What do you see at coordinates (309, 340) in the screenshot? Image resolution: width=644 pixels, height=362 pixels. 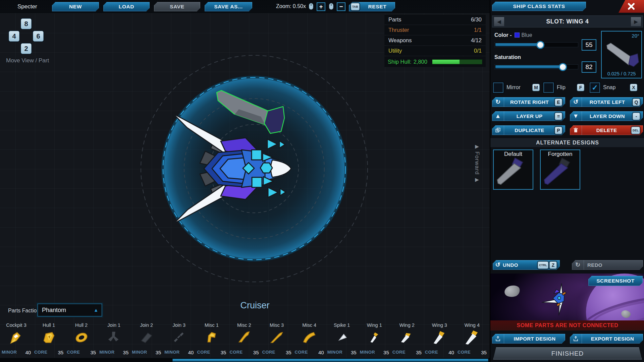 I see `part-item: Misc 4 CORE 40` at bounding box center [309, 340].